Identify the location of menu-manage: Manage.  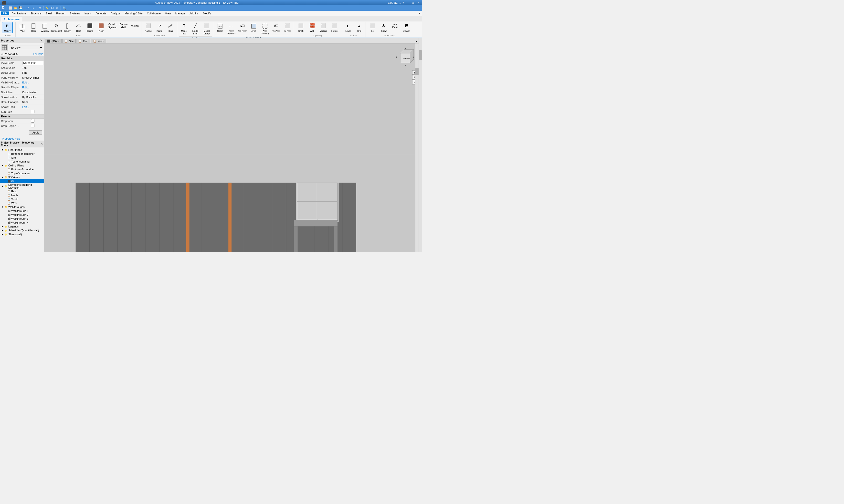
(180, 14).